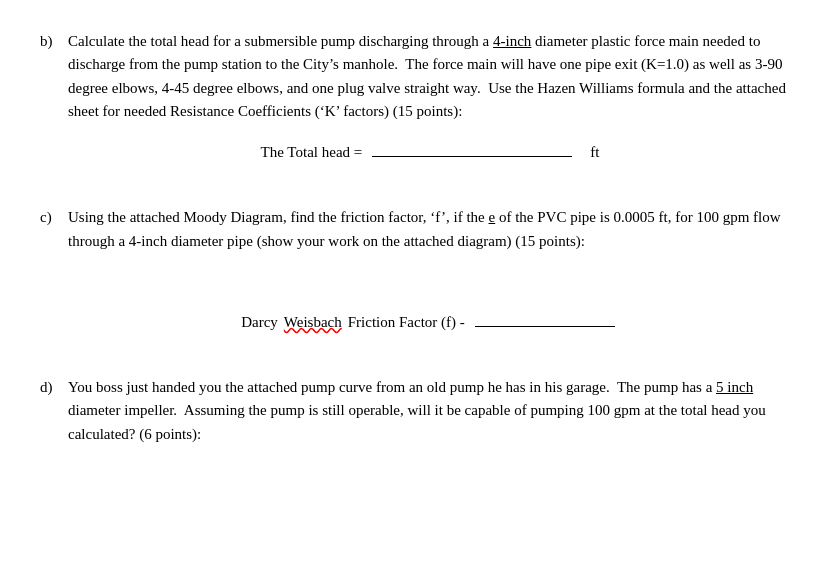  Describe the element at coordinates (430, 322) in the screenshot. I see `question-c-answer-row: Darcy Weisbach Friction Factor (f) -` at that location.